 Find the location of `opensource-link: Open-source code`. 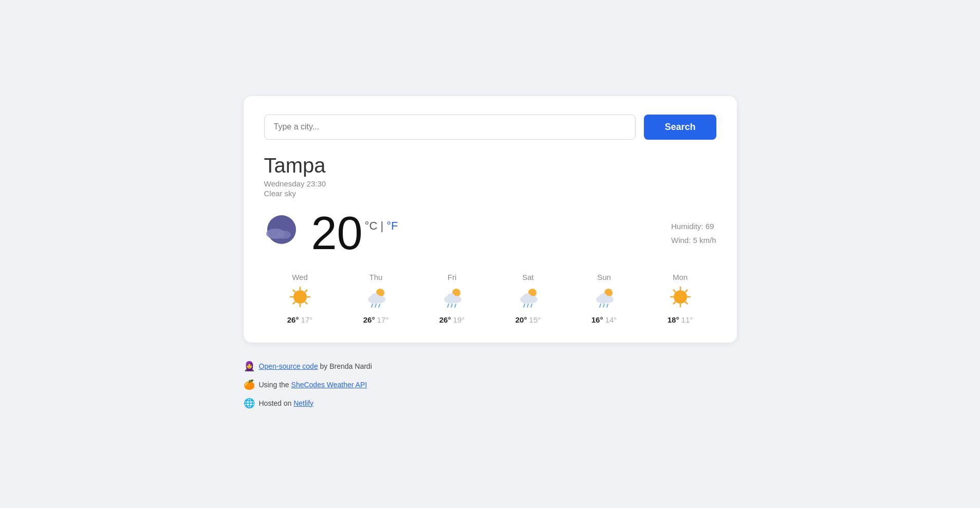

opensource-link: Open-source code is located at coordinates (289, 366).